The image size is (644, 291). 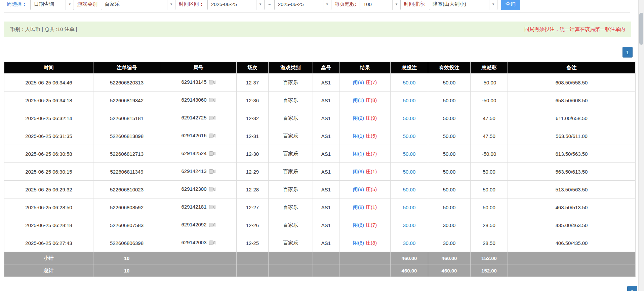 I want to click on cell-remark: 611.00/658.50, so click(x=572, y=118).